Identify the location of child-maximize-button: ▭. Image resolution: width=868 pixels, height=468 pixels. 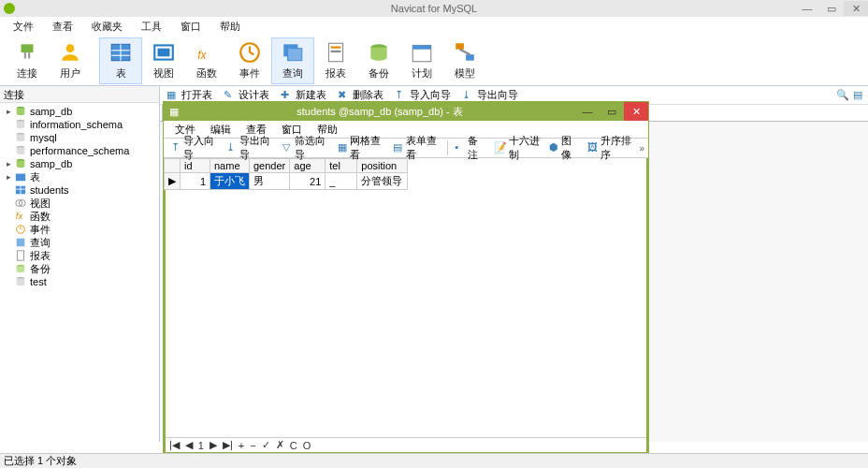
(612, 111).